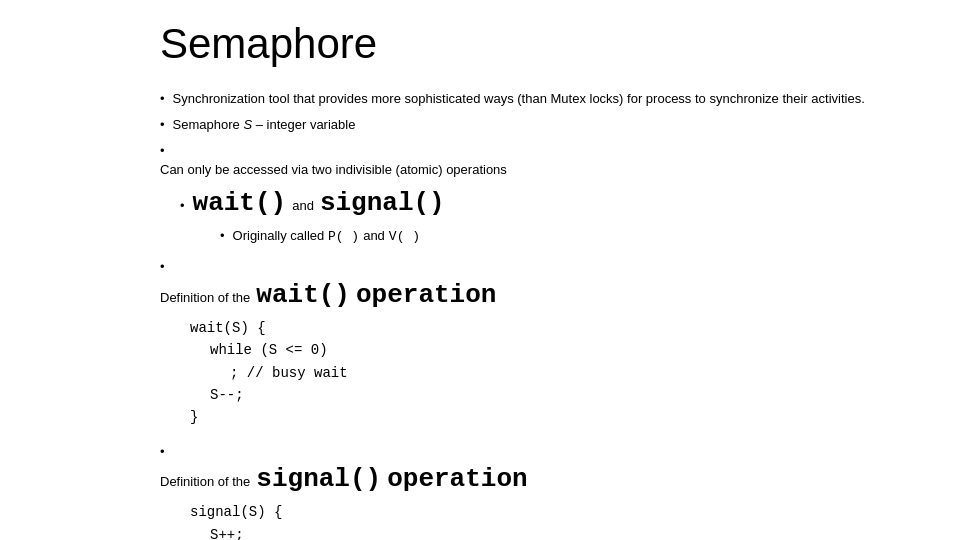 This screenshot has height=540, width=960. What do you see at coordinates (404, 237) in the screenshot?
I see `v-label: V( )` at bounding box center [404, 237].